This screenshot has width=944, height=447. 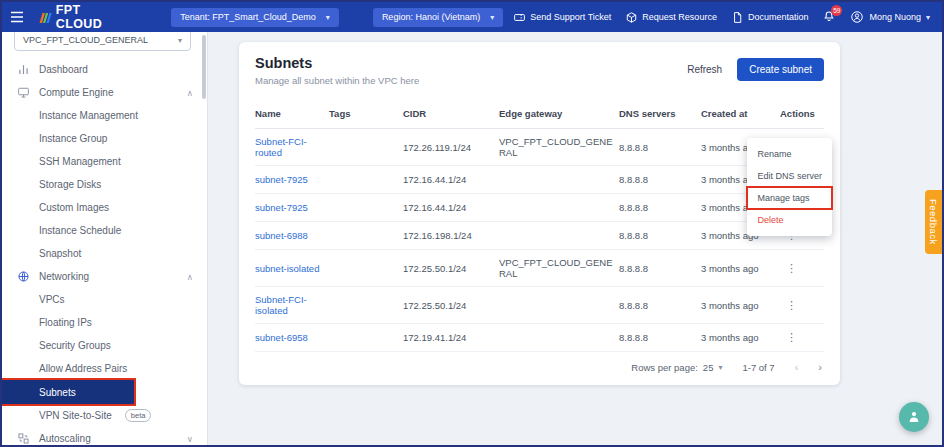 What do you see at coordinates (104, 416) in the screenshot?
I see `sidebar-item-vpn-site-to-site: VPN Site-to-Site beta` at bounding box center [104, 416].